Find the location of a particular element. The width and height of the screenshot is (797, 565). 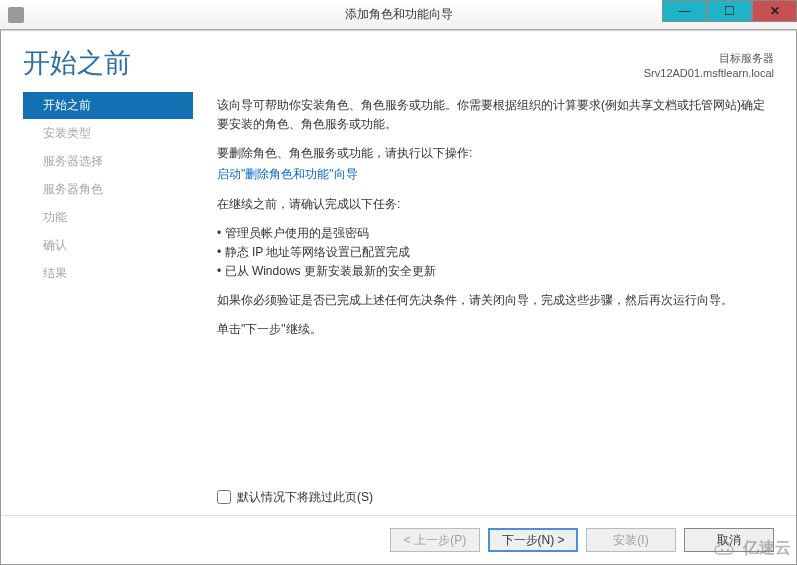

previous-button: < 上一步(P) is located at coordinates (435, 540).